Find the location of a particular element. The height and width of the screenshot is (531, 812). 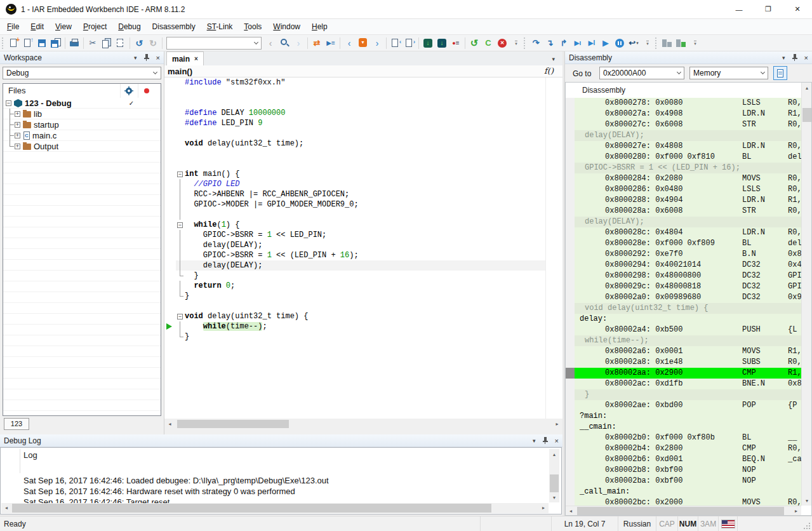

menu-disassembly: Disassembly is located at coordinates (174, 27).